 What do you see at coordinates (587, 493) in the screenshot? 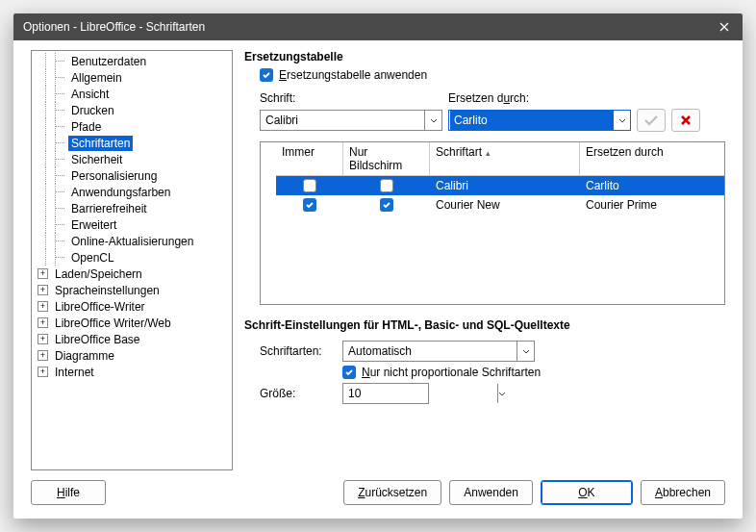
I see `ok-button: OK` at bounding box center [587, 493].